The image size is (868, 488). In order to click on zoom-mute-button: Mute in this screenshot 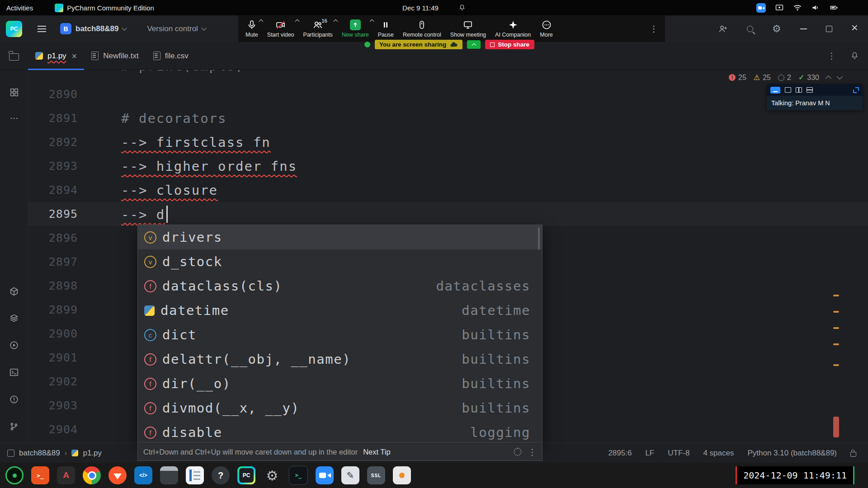, I will do `click(252, 29)`.